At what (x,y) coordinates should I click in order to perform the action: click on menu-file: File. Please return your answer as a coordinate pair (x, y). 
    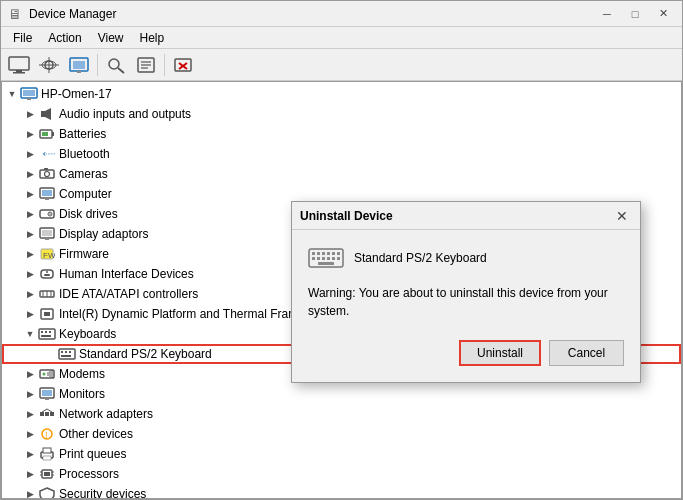
    Looking at the image, I should click on (22, 38).